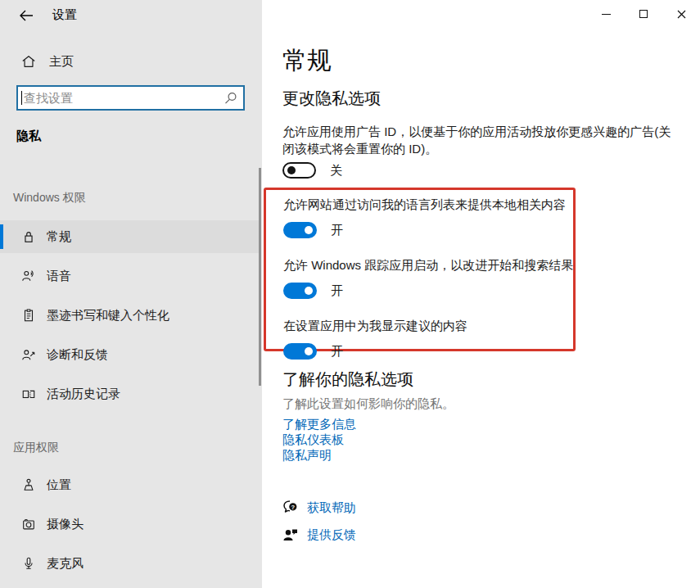 Image resolution: width=700 pixels, height=588 pixels. Describe the element at coordinates (84, 395) in the screenshot. I see `sidebar-item-label: 活动历史记录` at that location.